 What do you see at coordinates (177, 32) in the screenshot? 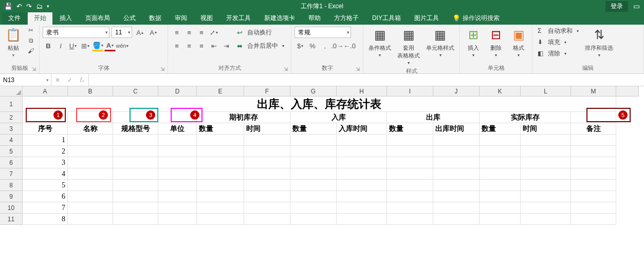
I see `align-top-icon: ≡` at bounding box center [177, 32].